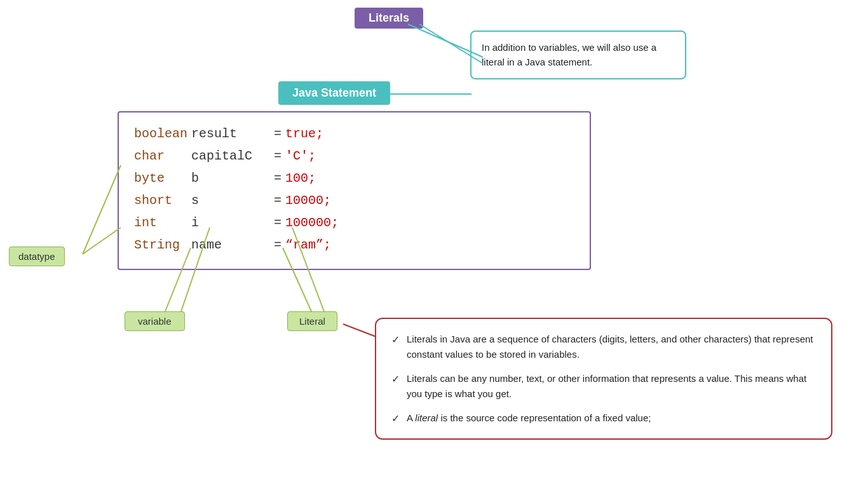  I want to click on lit-100000: 100000;, so click(312, 222).